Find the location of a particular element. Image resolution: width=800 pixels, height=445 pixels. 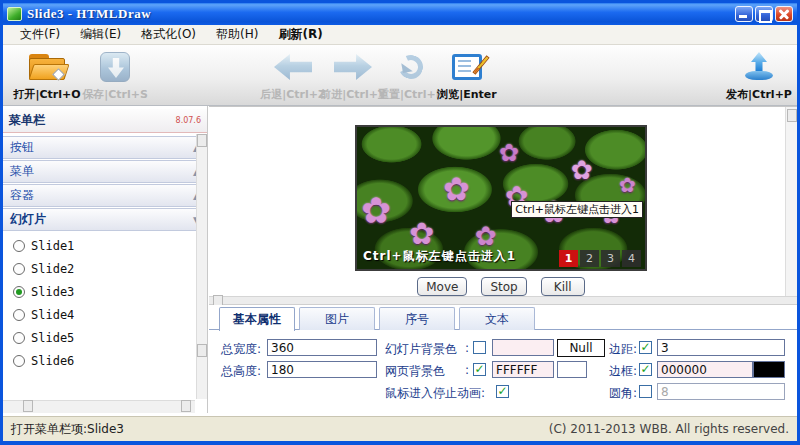

sidebar-section-buttons: 按钮 ▲ is located at coordinates (105, 148).